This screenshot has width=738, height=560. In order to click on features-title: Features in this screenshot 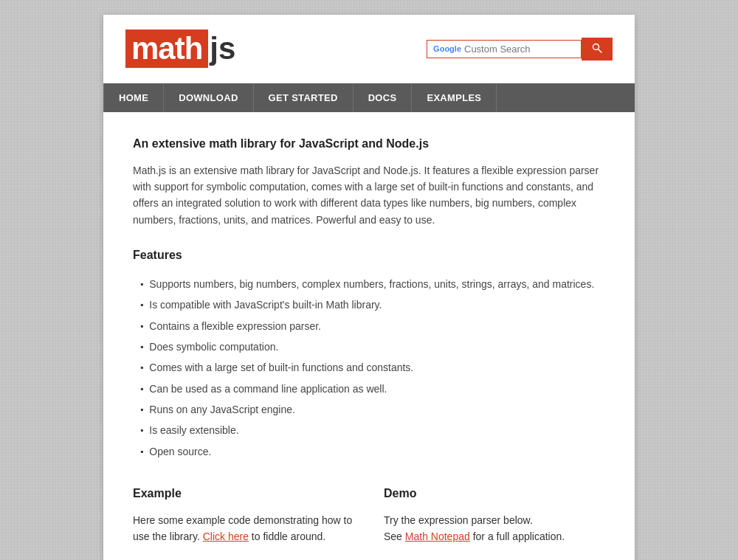, I will do `click(369, 255)`.